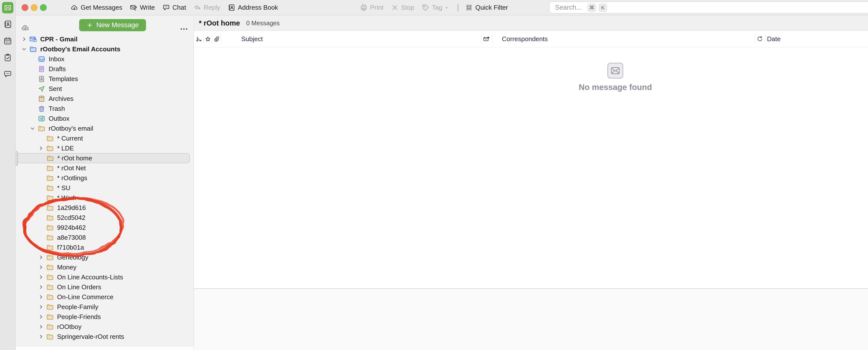  Describe the element at coordinates (142, 7) in the screenshot. I see `write-button: Write` at that location.